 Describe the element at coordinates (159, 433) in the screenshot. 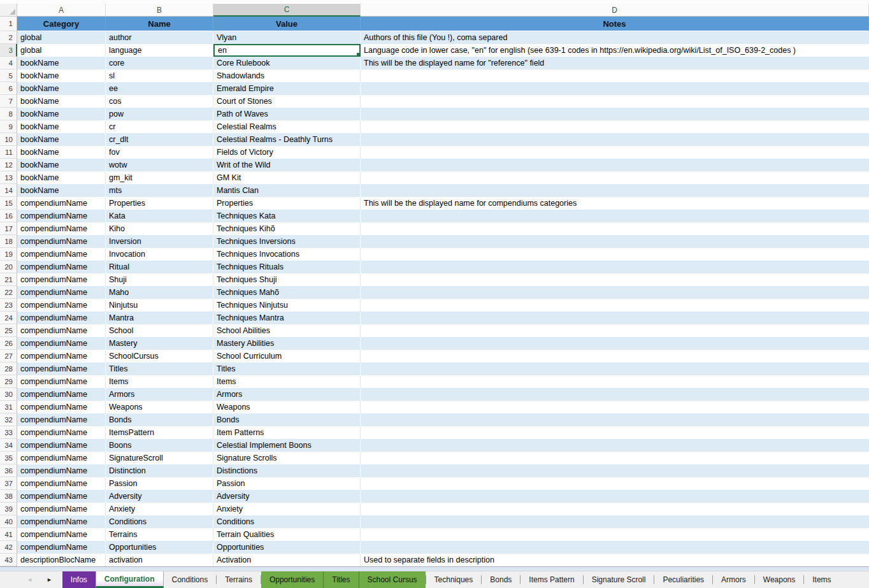

I see `cell-name: ItemsPattern` at that location.